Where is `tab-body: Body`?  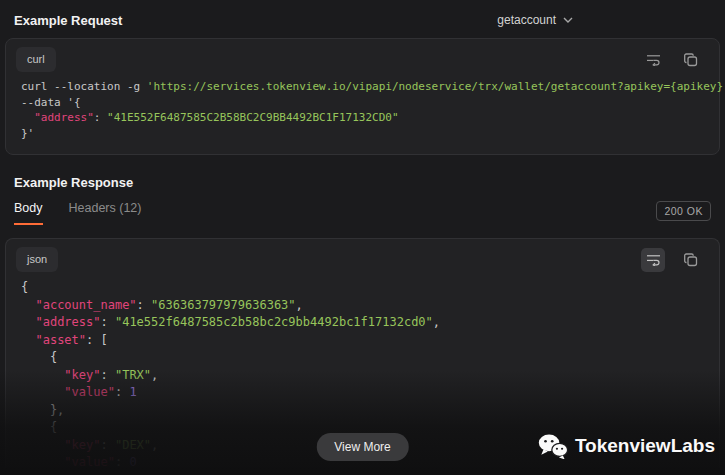 tab-body: Body is located at coordinates (28, 213).